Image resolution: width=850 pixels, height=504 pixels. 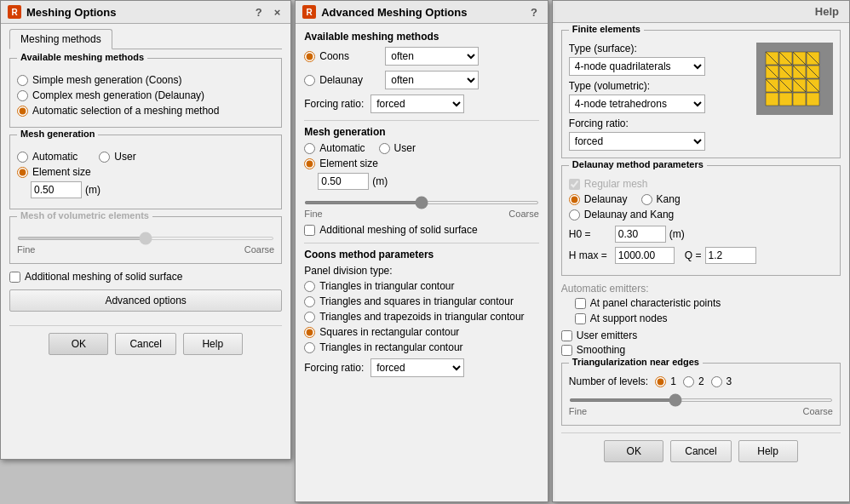 I want to click on type-volumetric-select: 4-node tetrahedrons, so click(x=637, y=104).